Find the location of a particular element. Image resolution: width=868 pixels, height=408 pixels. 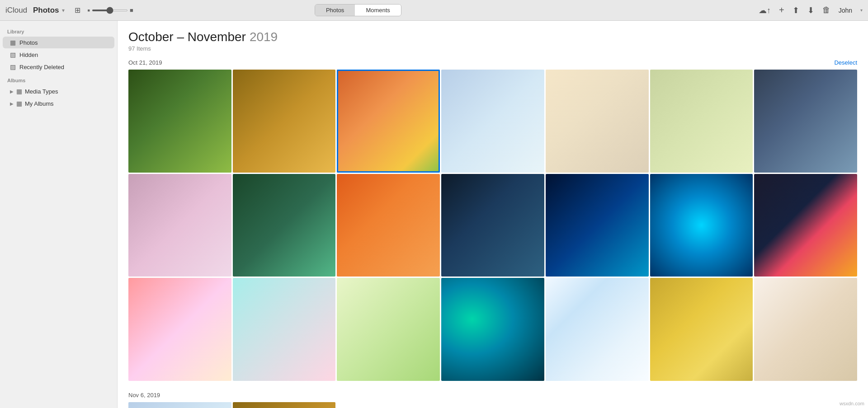

sidebar-item-recently-deleted-label: Recently Deleted is located at coordinates (42, 67).